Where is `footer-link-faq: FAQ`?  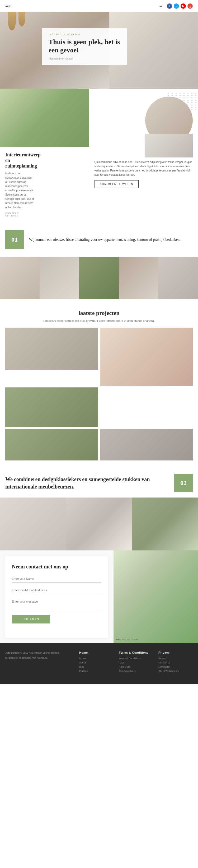
footer-link-faq: FAQ is located at coordinates (136, 662).